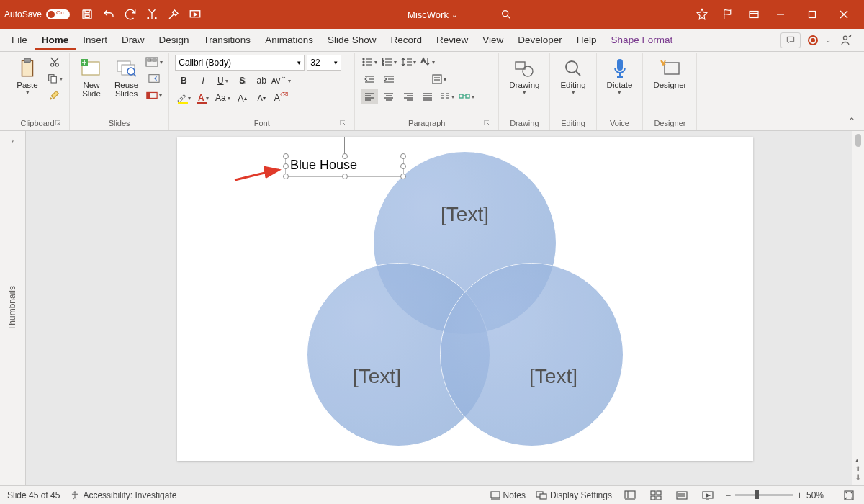 The width and height of the screenshot is (864, 504). I want to click on scrollbar-thumb, so click(858, 140).